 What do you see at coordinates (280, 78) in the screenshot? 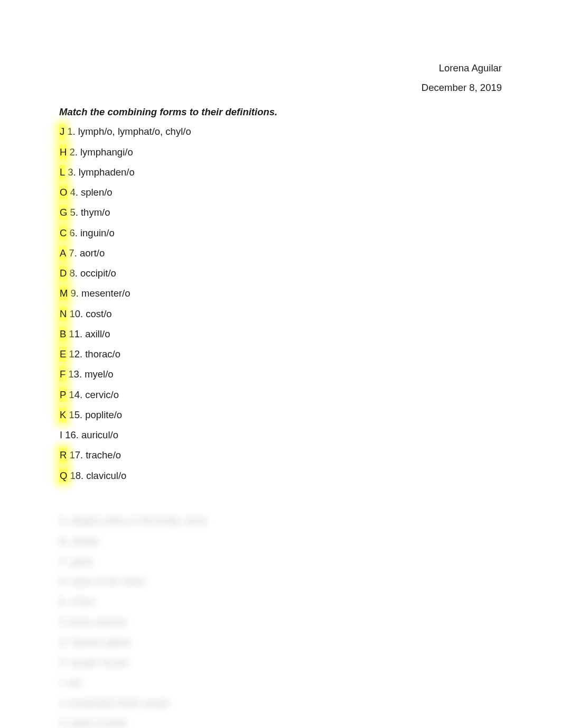
I see `document-header: Lorena Aguilar December 8, 2019` at bounding box center [280, 78].